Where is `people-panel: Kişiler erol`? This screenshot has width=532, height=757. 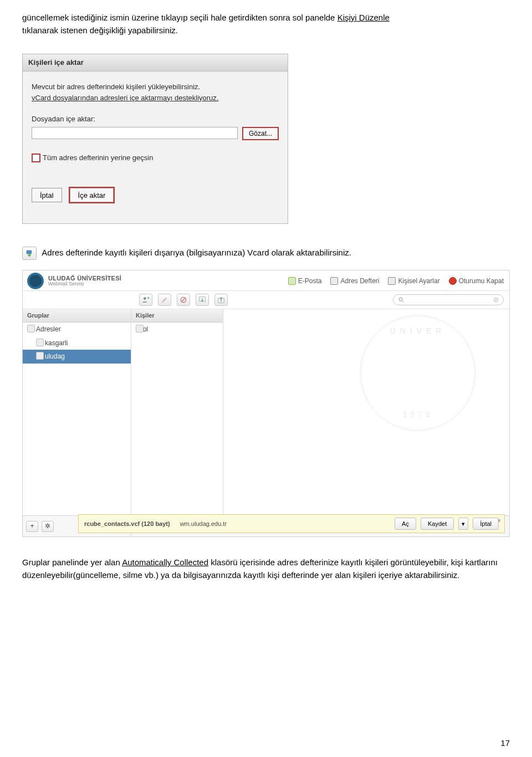
people-panel: Kişiler erol is located at coordinates (177, 423).